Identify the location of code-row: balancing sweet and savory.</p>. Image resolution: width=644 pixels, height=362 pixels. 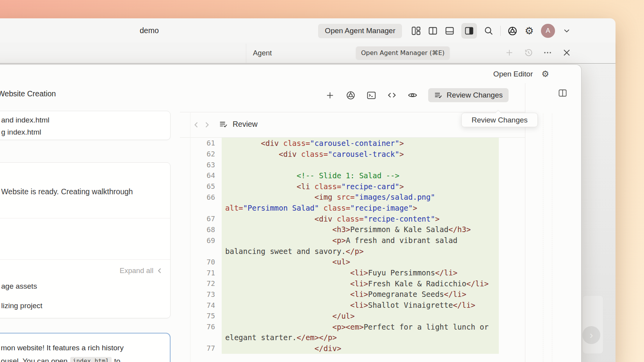
(352, 251).